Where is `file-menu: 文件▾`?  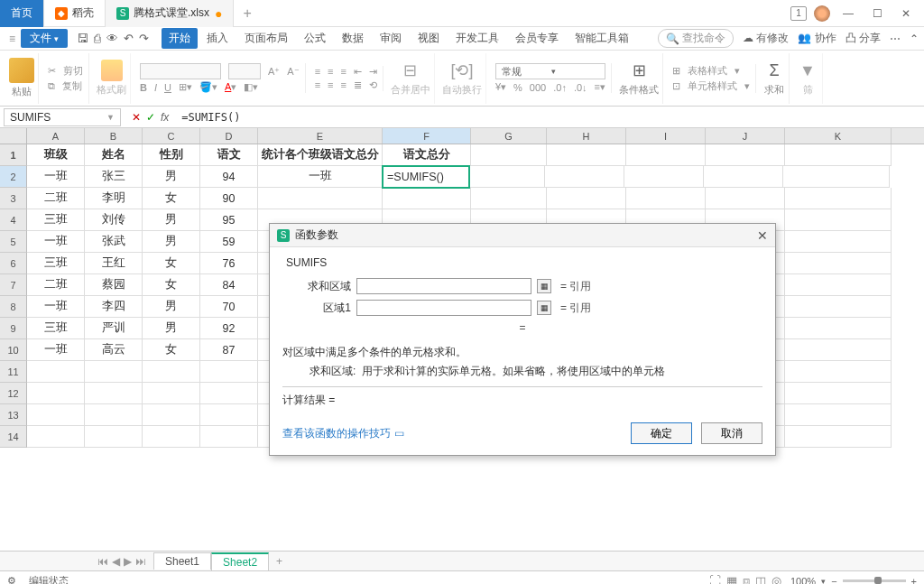
file-menu: 文件▾ is located at coordinates (44, 38).